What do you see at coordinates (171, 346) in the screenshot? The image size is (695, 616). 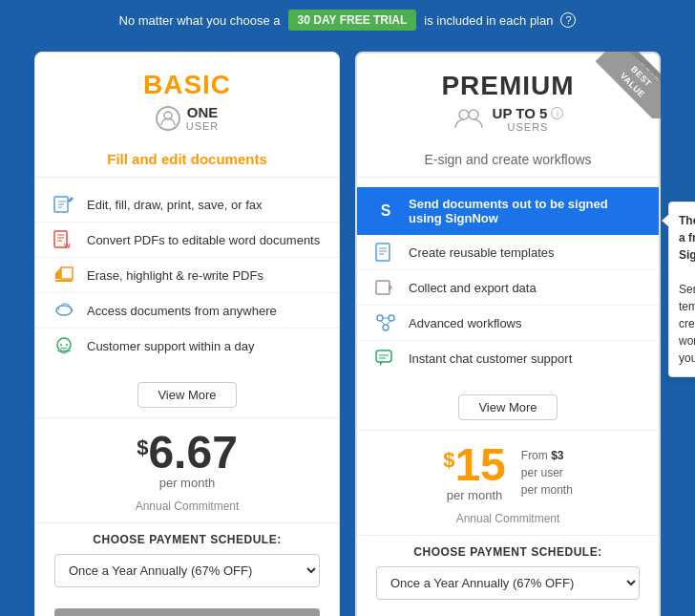 I see `feature-text: Customer support within a day` at bounding box center [171, 346].